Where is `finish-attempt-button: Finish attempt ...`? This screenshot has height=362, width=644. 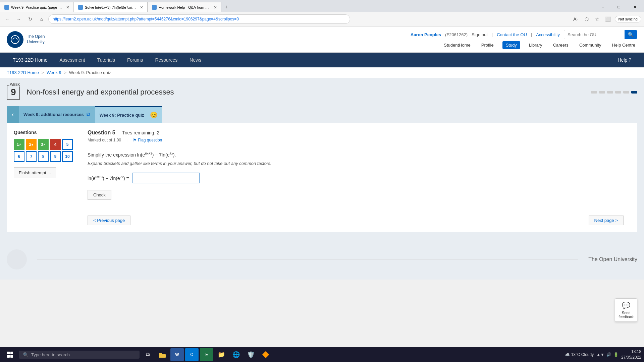
finish-attempt-button: Finish attempt ... is located at coordinates (35, 173).